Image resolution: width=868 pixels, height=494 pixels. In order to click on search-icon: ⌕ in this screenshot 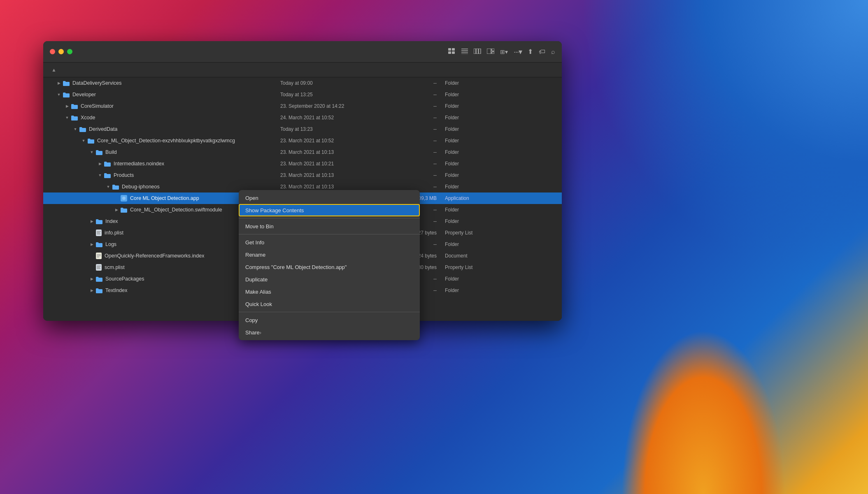, I will do `click(553, 52)`.